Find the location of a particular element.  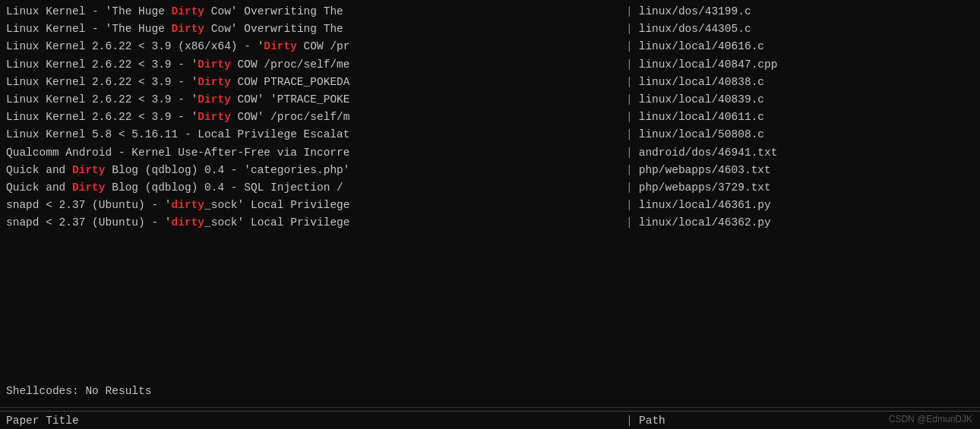

table-row: Quick and Dirty Blog (qdblog) 0.4 - 'cat… is located at coordinates (490, 170).